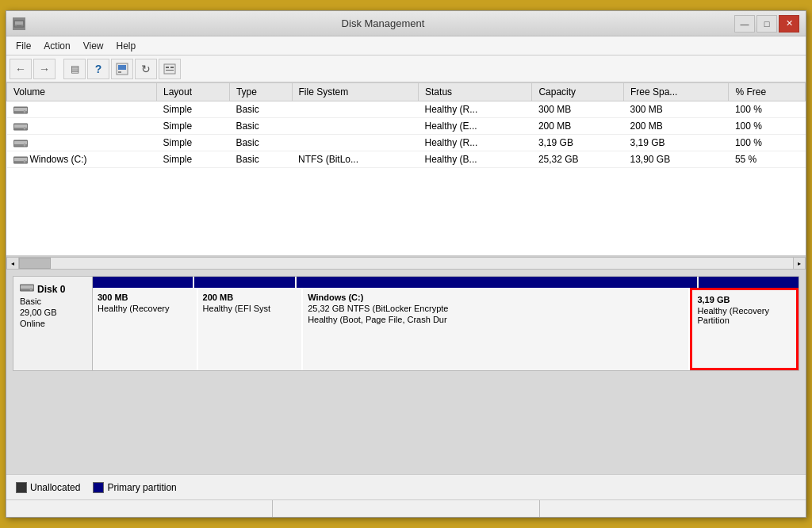  What do you see at coordinates (355, 160) in the screenshot?
I see `cell-filesystem: NTFS (BitLo...` at bounding box center [355, 160].